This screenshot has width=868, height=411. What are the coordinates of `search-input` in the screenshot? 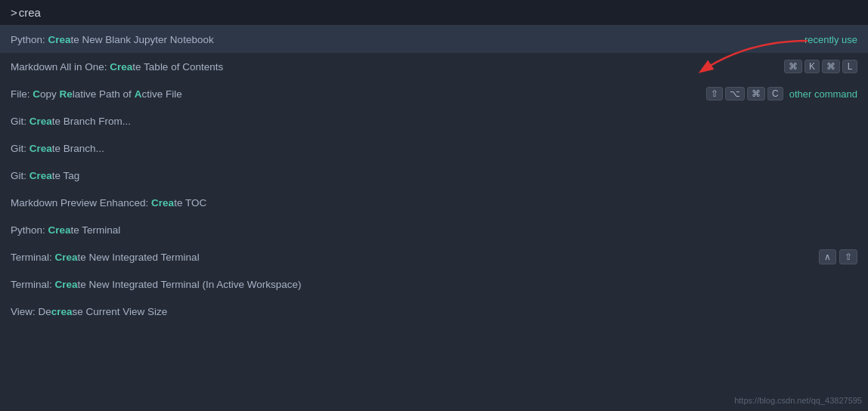 It's located at (95, 12).